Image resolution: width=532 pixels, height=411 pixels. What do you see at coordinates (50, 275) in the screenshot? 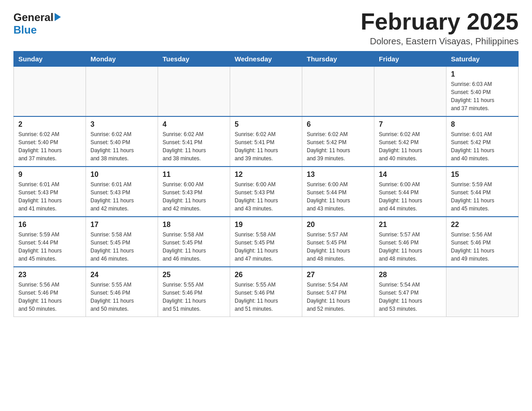
I see `day-number: 23` at bounding box center [50, 275].